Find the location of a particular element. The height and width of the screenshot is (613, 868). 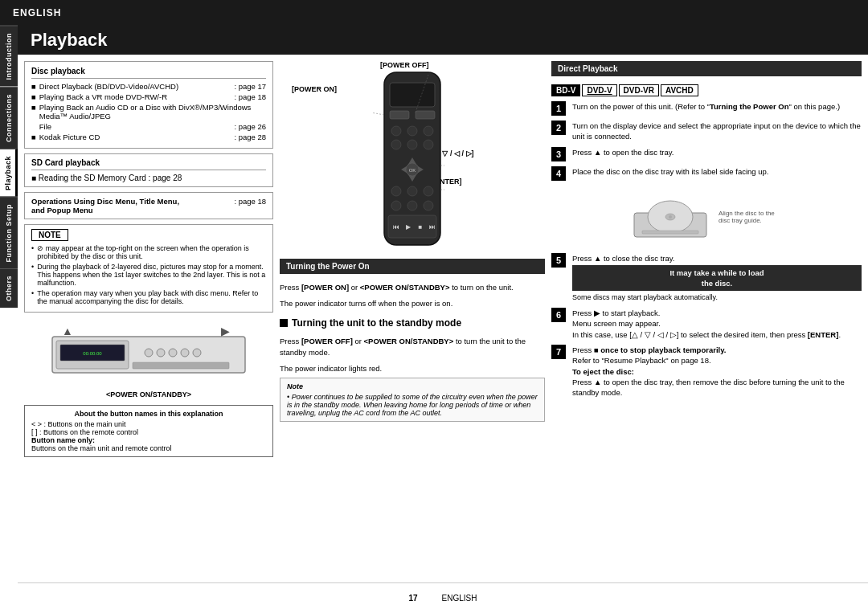

note-text: During the playback of 2-layered disc, p… is located at coordinates (151, 275).